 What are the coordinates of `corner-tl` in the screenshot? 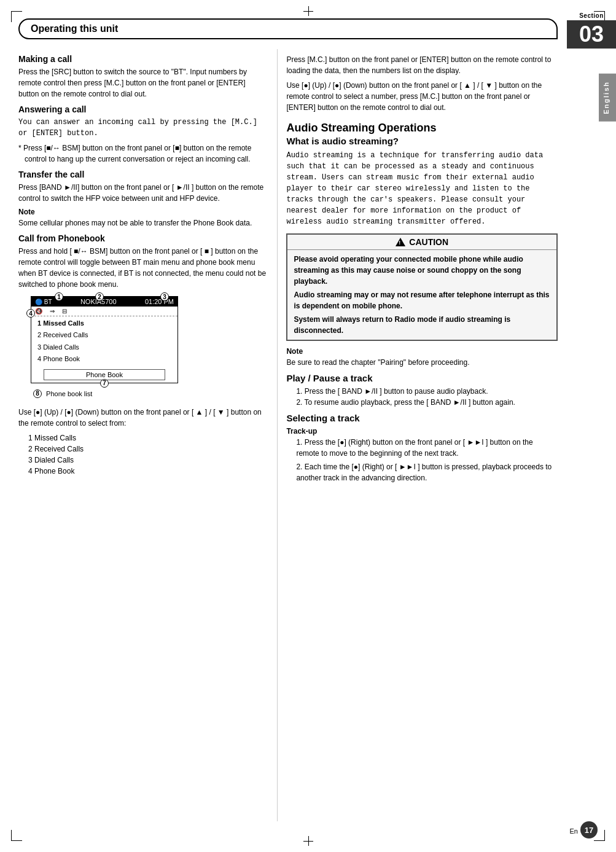 It's located at (17, 17).